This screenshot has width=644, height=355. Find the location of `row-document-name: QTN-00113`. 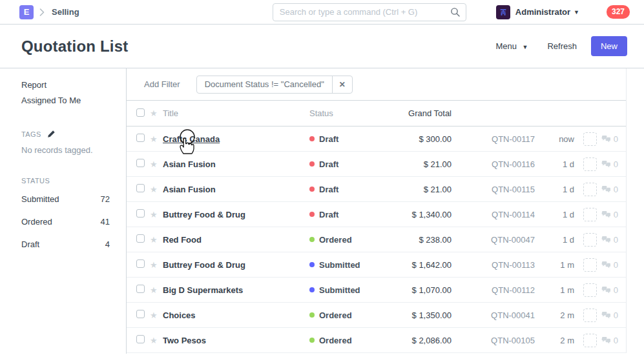

row-document-name: QTN-00113 is located at coordinates (493, 265).